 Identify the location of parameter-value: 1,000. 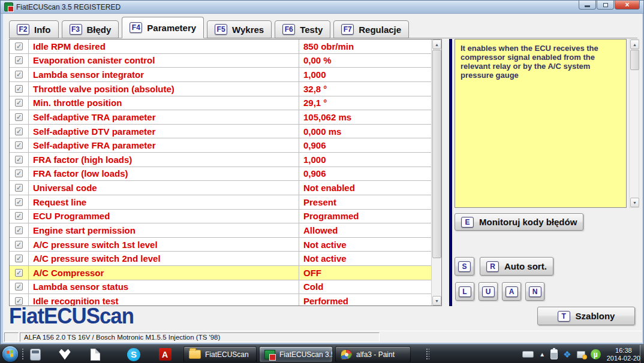
(365, 159).